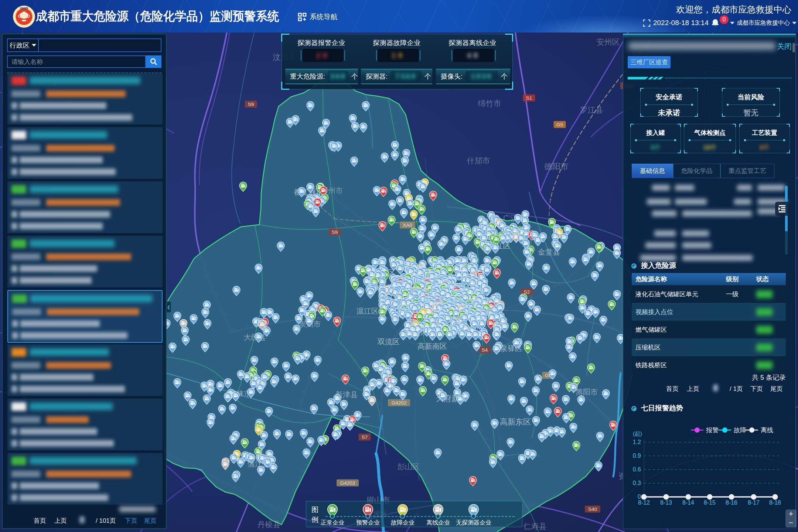 Image resolution: width=798 pixels, height=532 pixels. Describe the element at coordinates (348, 483) in the screenshot. I see `svg-text: G4203` at that location.